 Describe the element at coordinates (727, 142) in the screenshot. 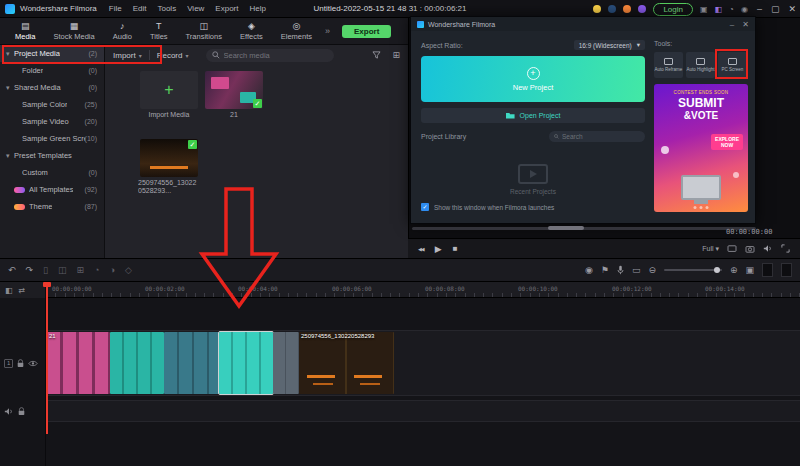

I see `promo-cta-button: EXPLORE NOW` at that location.